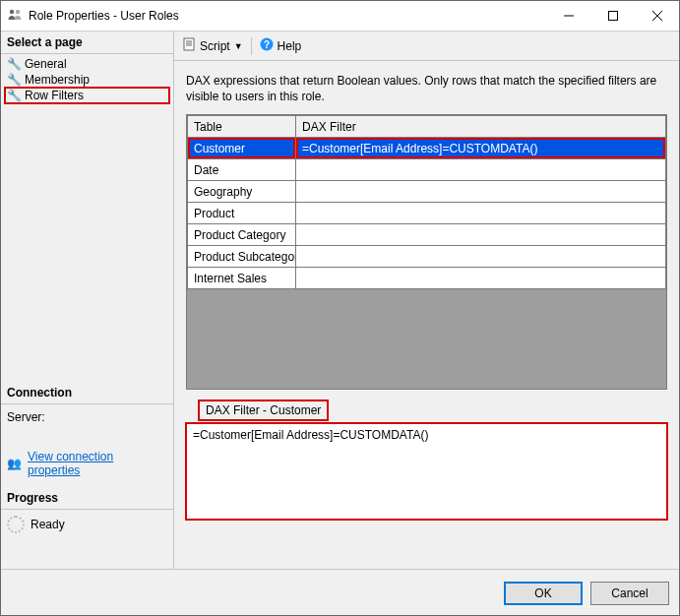  I want to click on toolbar: Script ▼ ? Help, so click(427, 46).